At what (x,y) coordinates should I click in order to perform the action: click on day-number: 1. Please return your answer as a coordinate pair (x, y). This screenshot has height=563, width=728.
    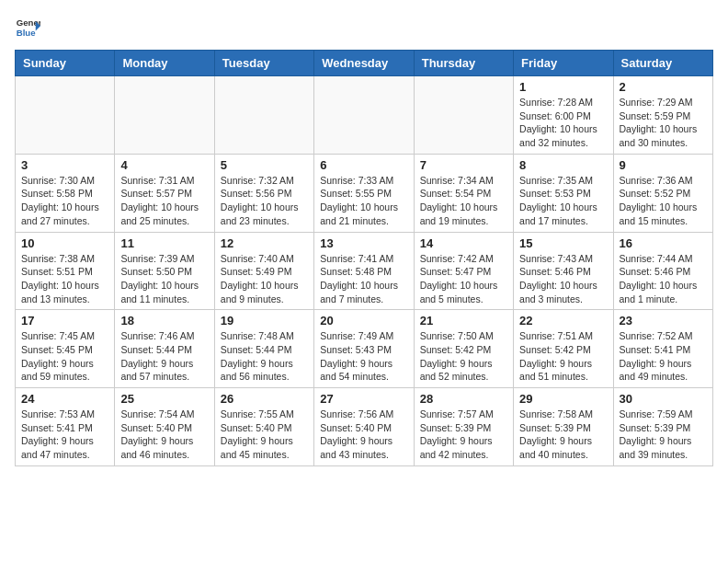
    Looking at the image, I should click on (563, 86).